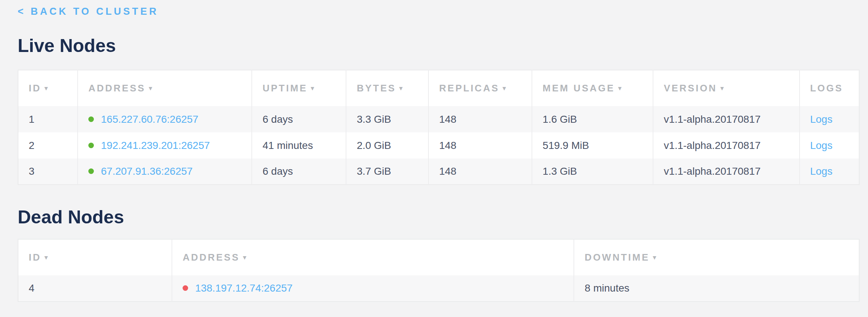  What do you see at coordinates (716, 288) in the screenshot?
I see `cell-downtime: 8 minutes` at bounding box center [716, 288].